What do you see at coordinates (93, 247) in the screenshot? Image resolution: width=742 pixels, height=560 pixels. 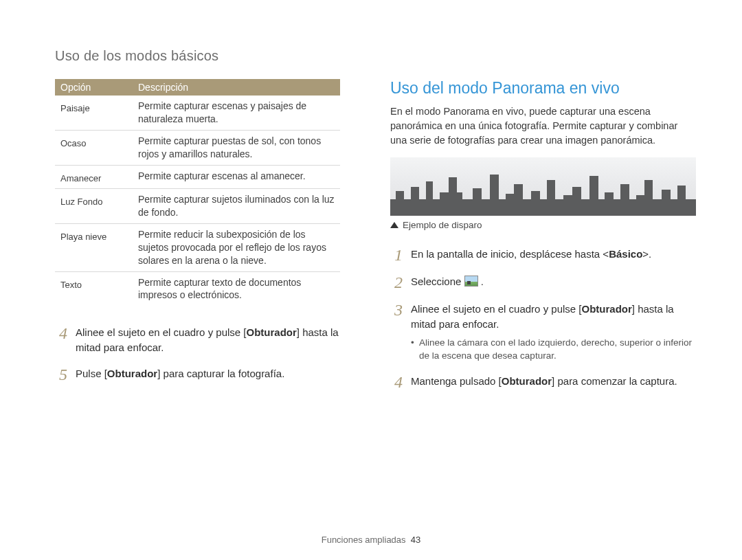 I see `option-name: Playa nieve` at bounding box center [93, 247].